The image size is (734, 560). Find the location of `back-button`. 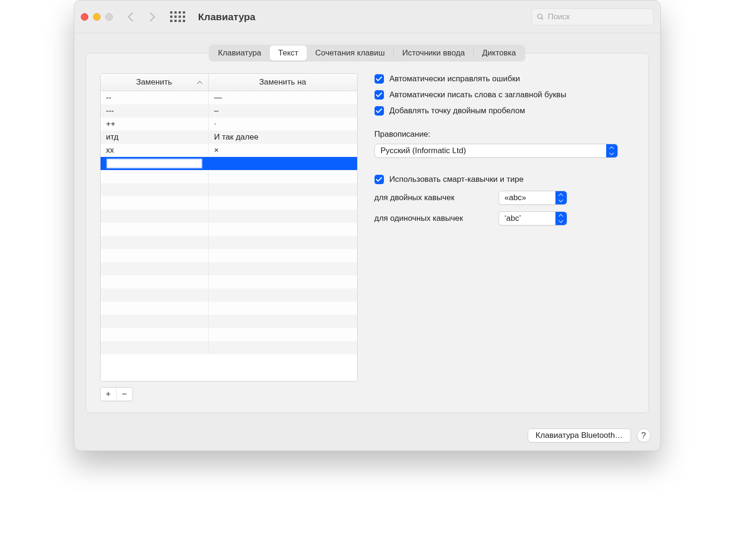

back-button is located at coordinates (133, 17).